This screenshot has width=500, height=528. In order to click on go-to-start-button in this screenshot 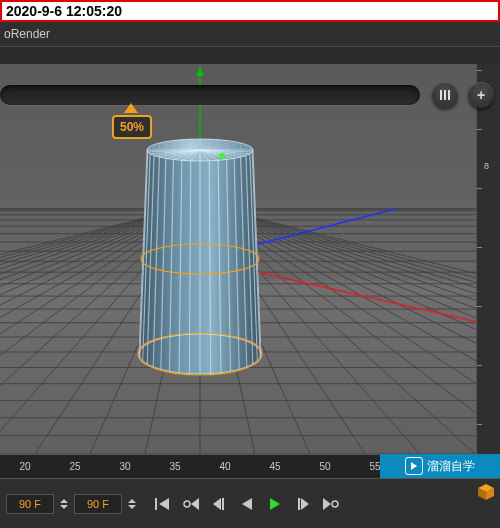, I will do `click(163, 504)`.